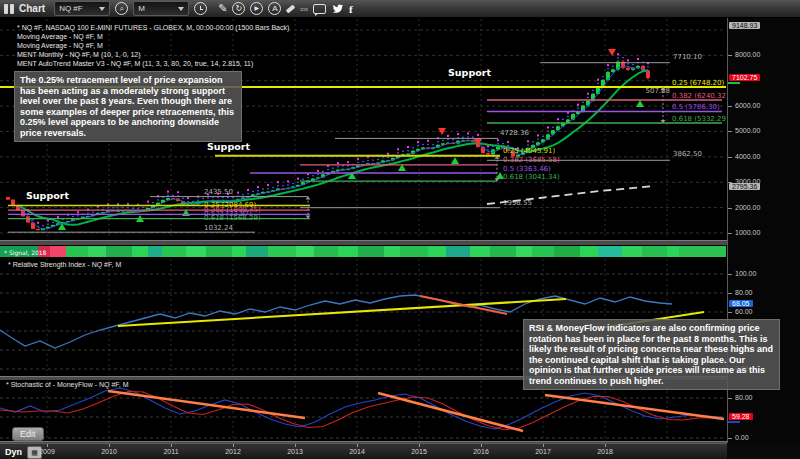  Describe the element at coordinates (338, 8) in the screenshot. I see `twitter-icon` at that location.